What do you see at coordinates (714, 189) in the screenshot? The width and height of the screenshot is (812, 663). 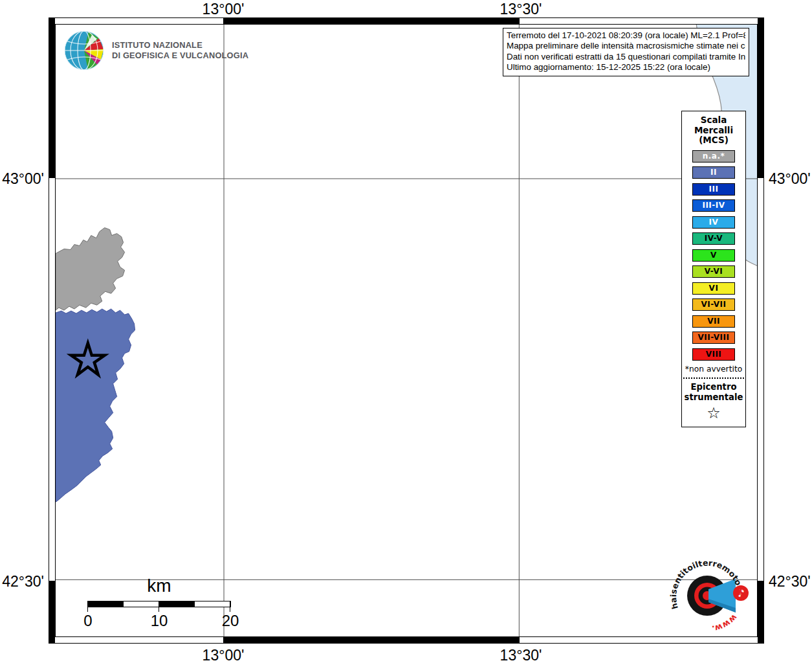 I see `legend-item-iii: III` at bounding box center [714, 189].